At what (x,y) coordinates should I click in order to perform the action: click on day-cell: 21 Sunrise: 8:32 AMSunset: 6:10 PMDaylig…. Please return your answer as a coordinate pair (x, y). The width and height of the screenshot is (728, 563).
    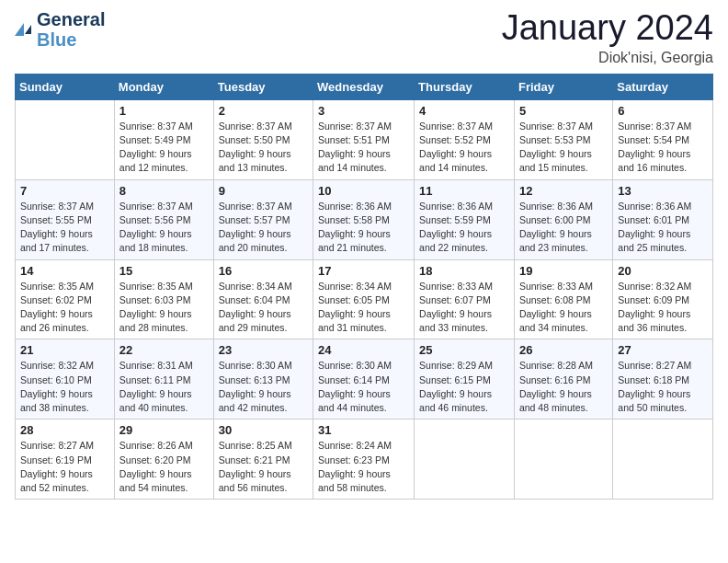
    Looking at the image, I should click on (65, 379).